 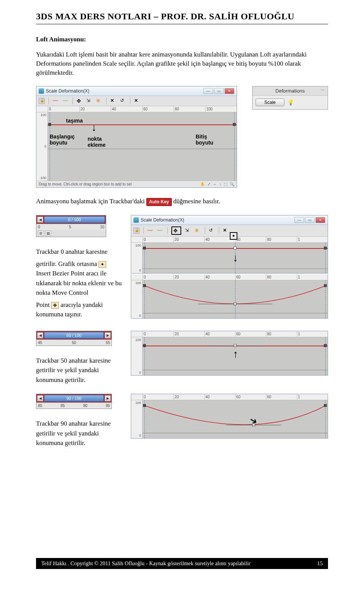 I want to click on trackbar-slider: 0 / 100, so click(x=74, y=220).